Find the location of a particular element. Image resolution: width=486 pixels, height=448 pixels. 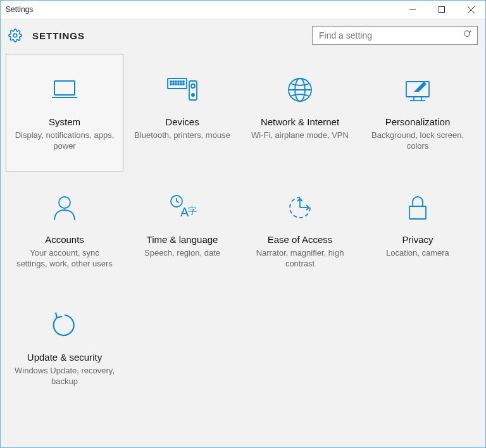

time-language-icon: A 字 is located at coordinates (182, 208).